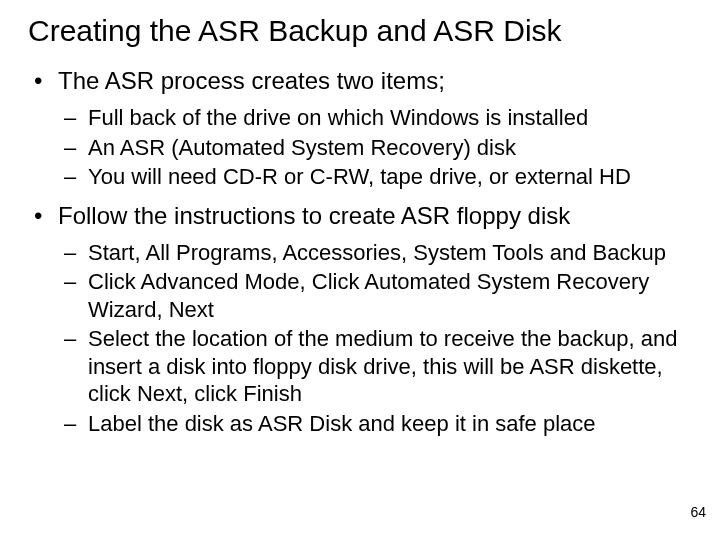 This screenshot has height=540, width=720. Describe the element at coordinates (252, 80) in the screenshot. I see `bullet-text: The ASR process creates two items;` at that location.